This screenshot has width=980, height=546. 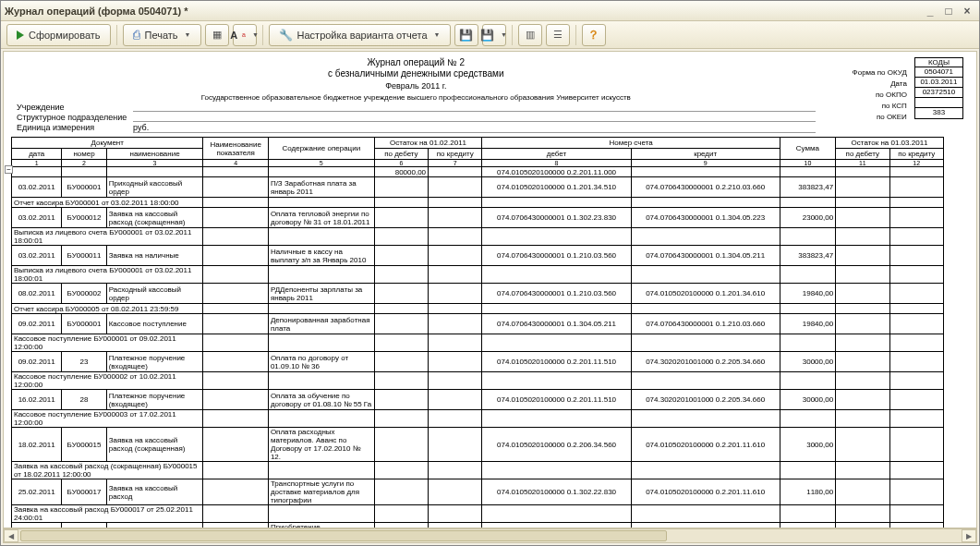 What do you see at coordinates (234, 35) in the screenshot?
I see `font-icon: A` at bounding box center [234, 35].